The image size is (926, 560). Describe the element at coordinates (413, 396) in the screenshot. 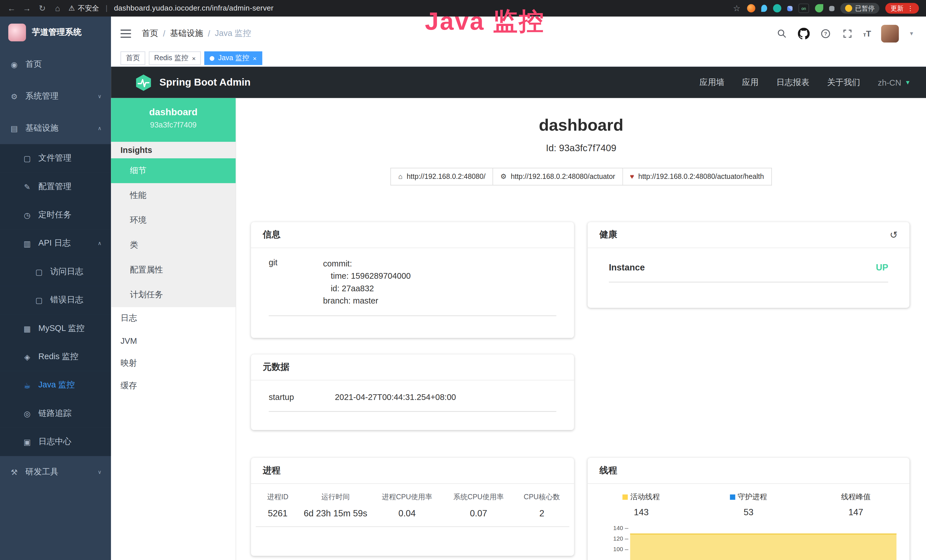

I see `startup-row: startup 2021-04-27T00:44:31.254+08:00` at that location.